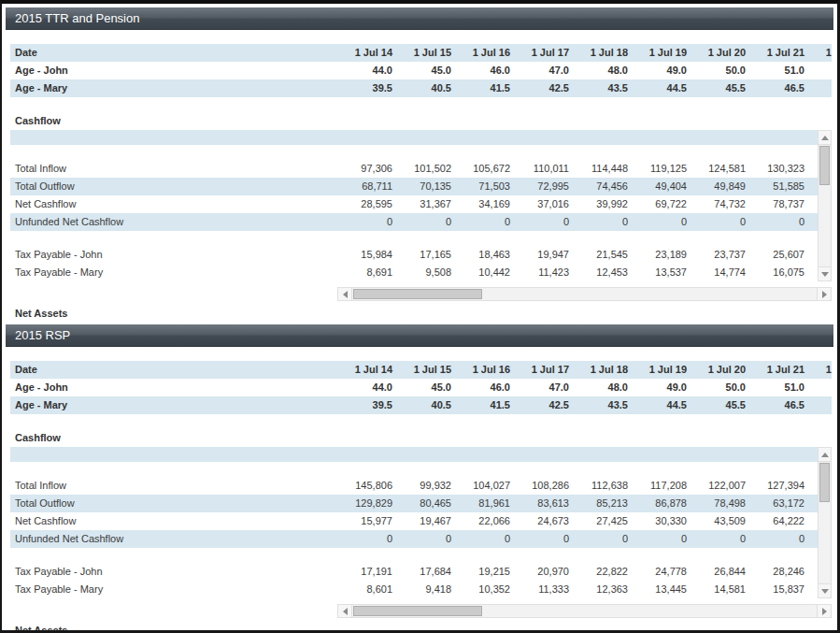 Image resolution: width=840 pixels, height=633 pixels. I want to click on cell-value: 24,673, so click(544, 522).